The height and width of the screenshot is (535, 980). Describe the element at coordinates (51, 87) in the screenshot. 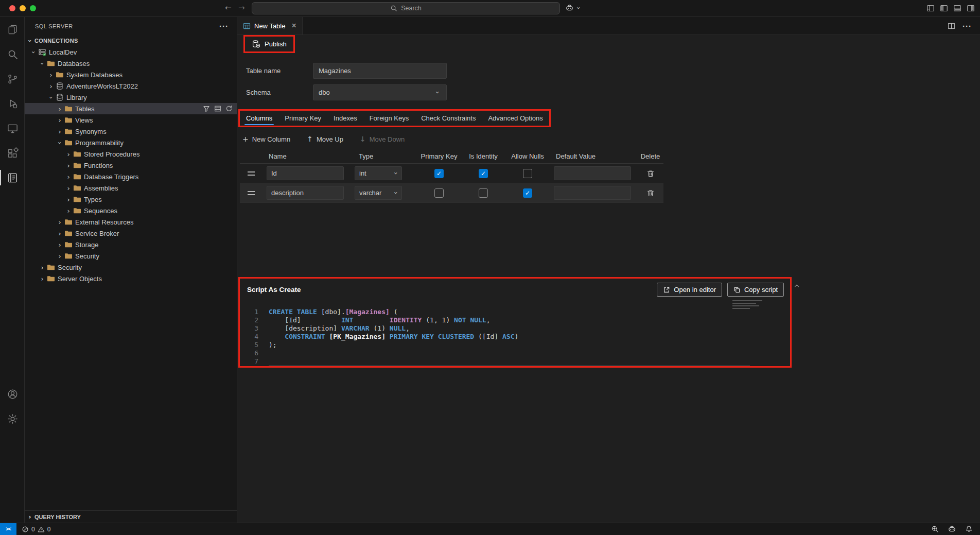

I see `chevron-right-icon: ›` at that location.